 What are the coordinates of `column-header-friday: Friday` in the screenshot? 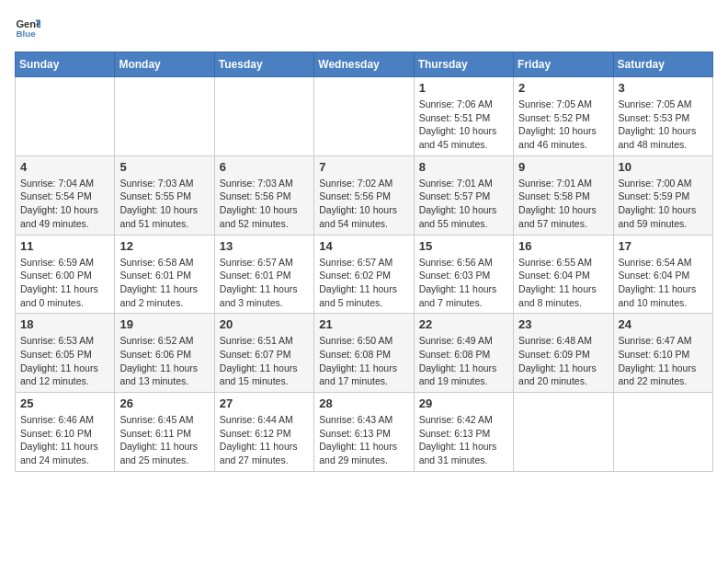 It's located at (563, 64).